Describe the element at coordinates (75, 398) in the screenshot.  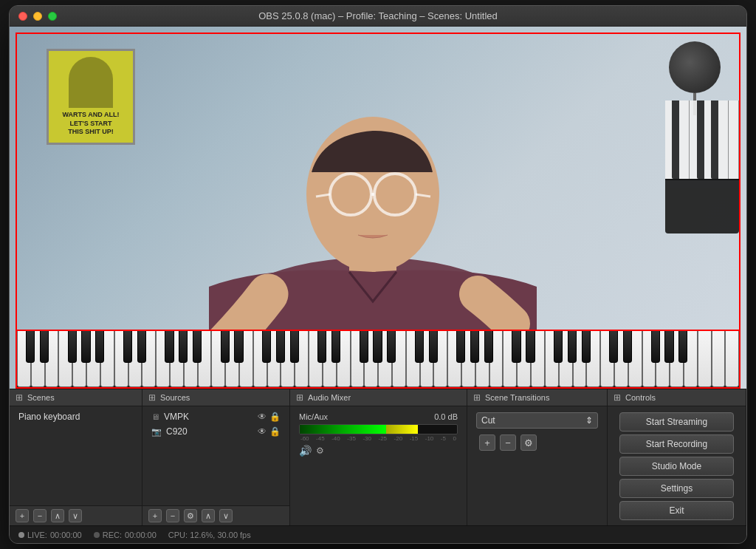
I see `scenes-header: ⊞ Scenes` at that location.